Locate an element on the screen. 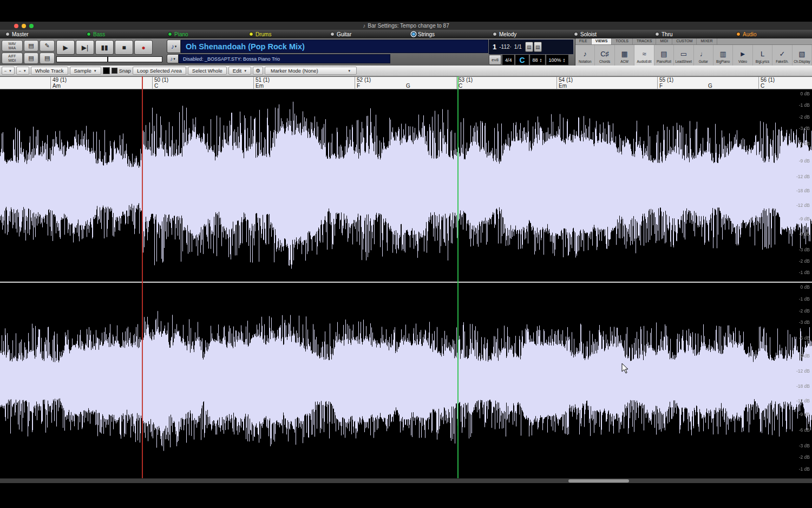 Image resolution: width=812 pixels, height=508 pixels. style-menu-button: ♪▾ is located at coordinates (173, 58).